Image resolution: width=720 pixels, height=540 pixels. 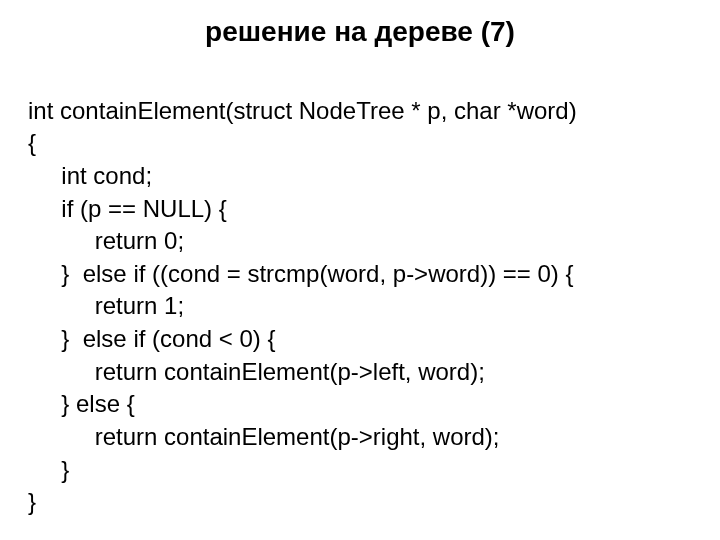 I want to click on code-line: } else if (cond < 0) {, so click(x=152, y=338).